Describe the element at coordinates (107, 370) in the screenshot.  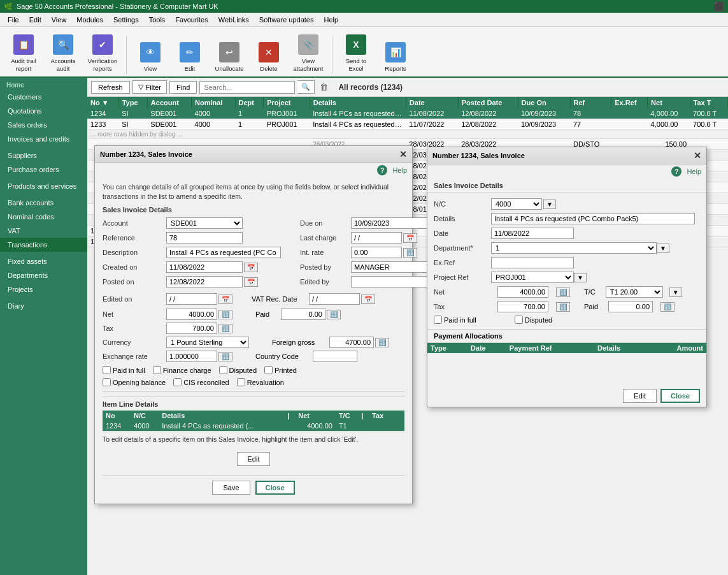
I see `paid-in-full-checkbox` at that location.